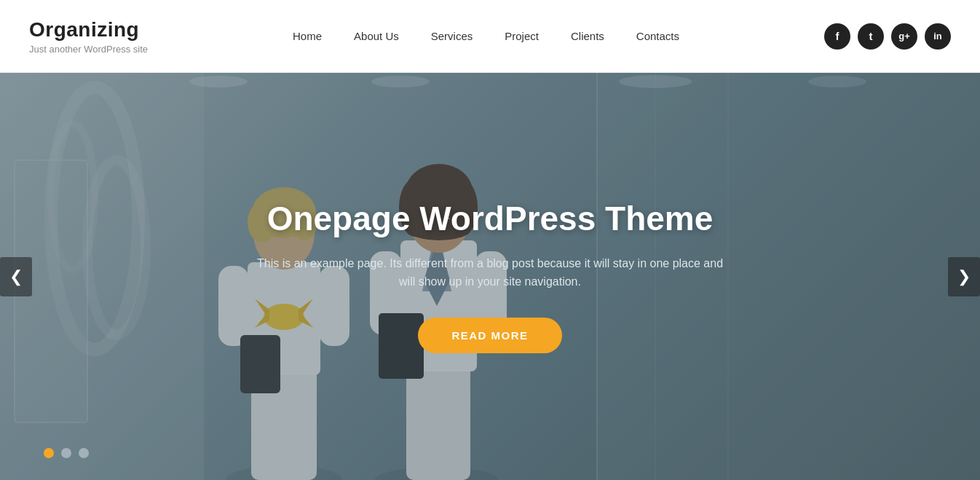  What do you see at coordinates (490, 272) in the screenshot?
I see `hero-subtitle: This is an example page. Its different f…` at bounding box center [490, 272].